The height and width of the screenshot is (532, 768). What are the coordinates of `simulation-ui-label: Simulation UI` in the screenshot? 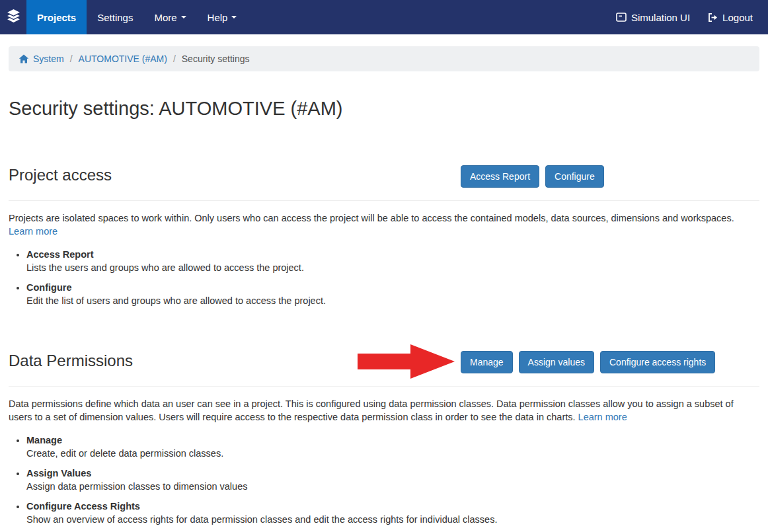 It's located at (661, 17).